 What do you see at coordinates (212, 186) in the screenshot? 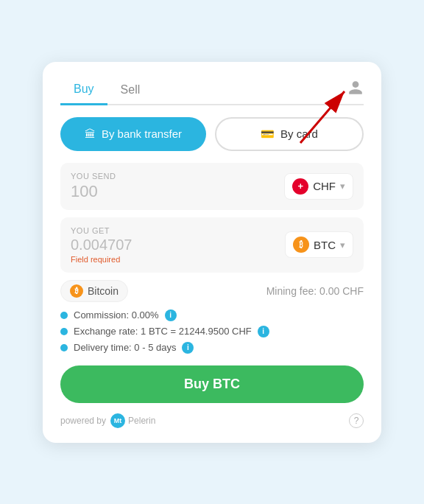
I see `send-row: YOU SEND 100 + CHF ▾` at bounding box center [212, 186].